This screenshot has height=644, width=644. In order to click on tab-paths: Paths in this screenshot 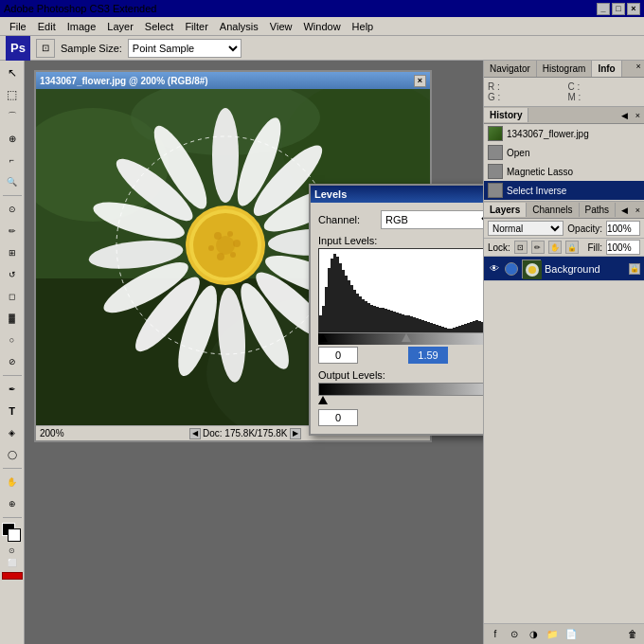, I will do `click(599, 210)`.